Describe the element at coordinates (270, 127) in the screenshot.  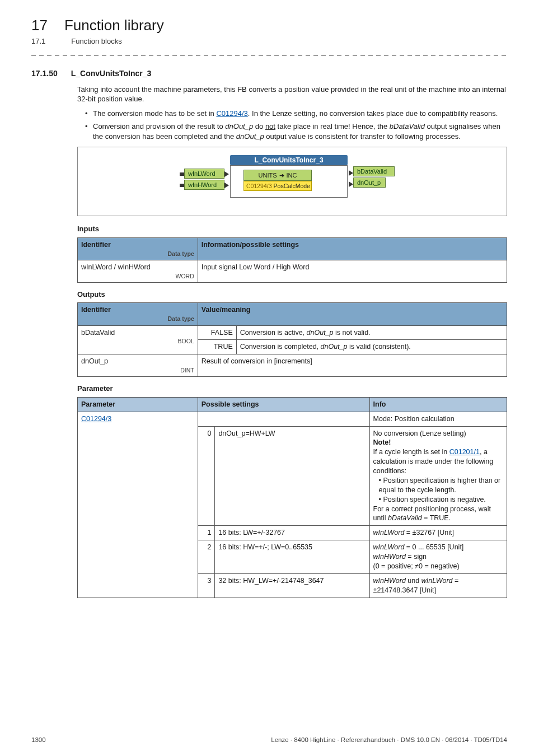
I see `bullet-2-not: not` at that location.